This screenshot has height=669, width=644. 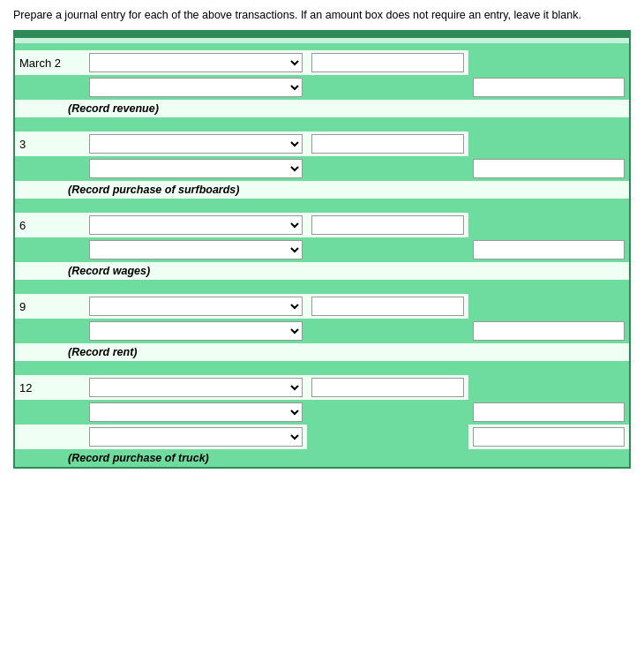 What do you see at coordinates (49, 225) in the screenshot?
I see `date-march6: 6` at bounding box center [49, 225].